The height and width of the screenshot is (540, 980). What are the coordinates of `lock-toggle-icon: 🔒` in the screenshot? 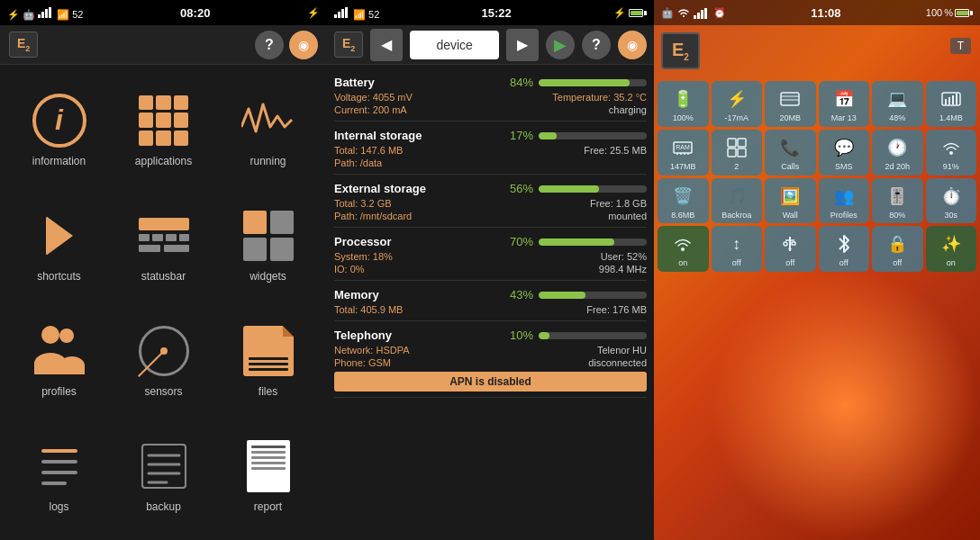 It's located at (897, 244).